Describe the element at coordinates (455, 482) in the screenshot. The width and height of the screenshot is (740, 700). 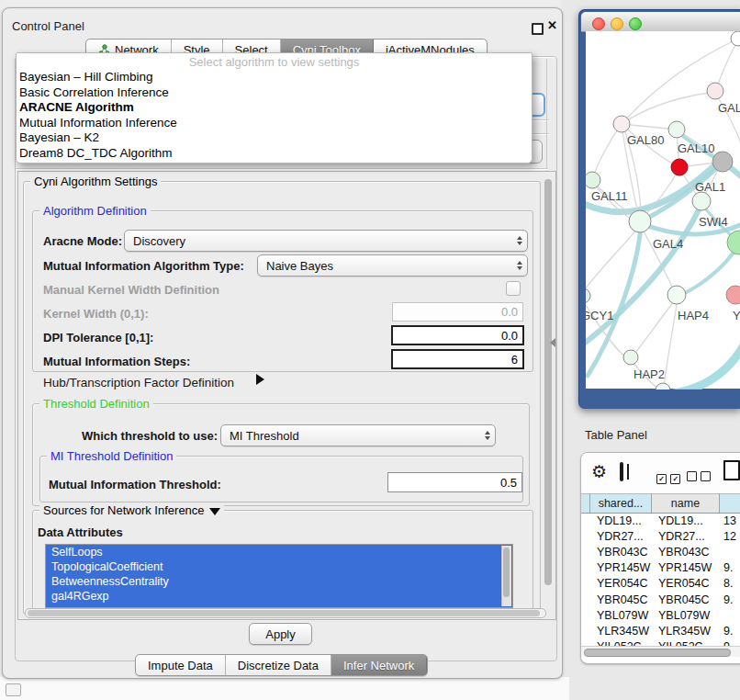
I see `mi-threshold-input: 0.5` at that location.